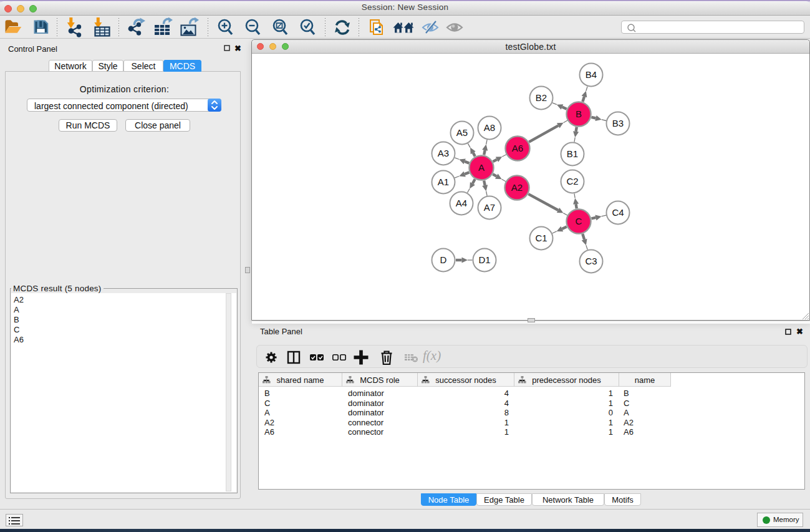  I want to click on svg-text: C, so click(579, 221).